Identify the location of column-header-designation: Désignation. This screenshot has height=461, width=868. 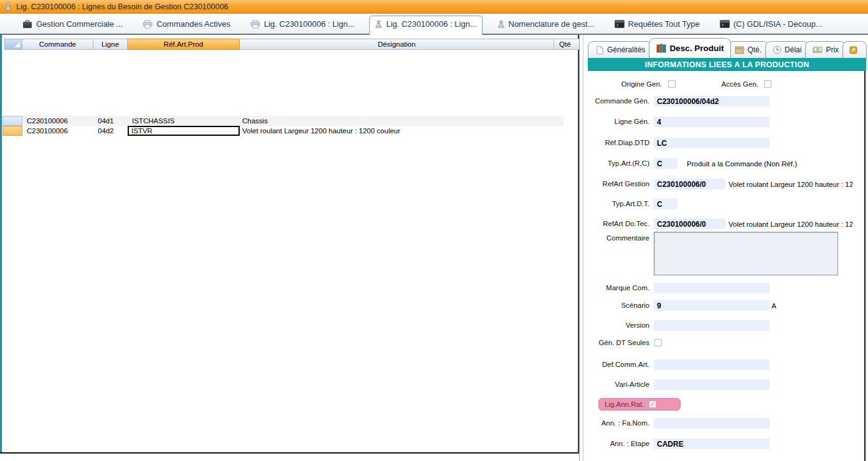
(397, 44).